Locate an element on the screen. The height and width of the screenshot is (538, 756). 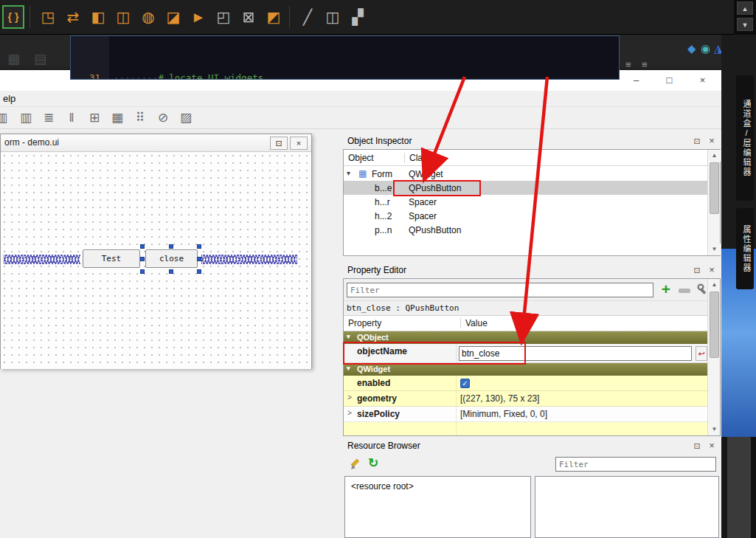
edit-resources-pencil-icon is located at coordinates (356, 464).